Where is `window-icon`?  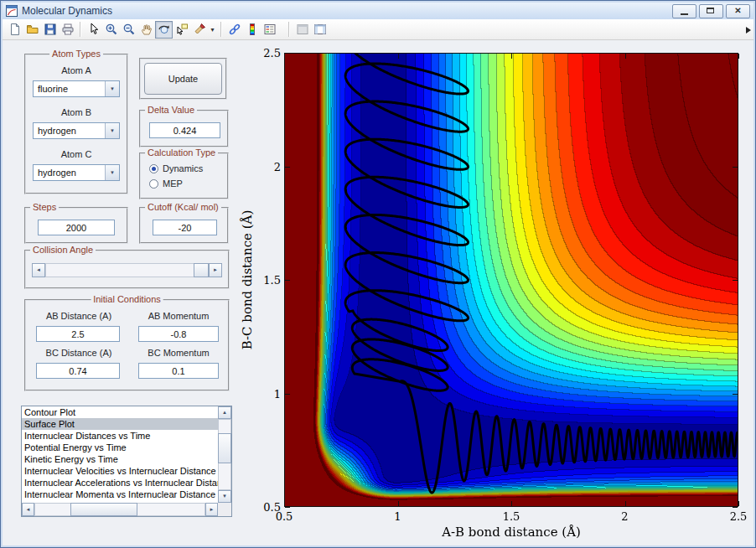 window-icon is located at coordinates (12, 11).